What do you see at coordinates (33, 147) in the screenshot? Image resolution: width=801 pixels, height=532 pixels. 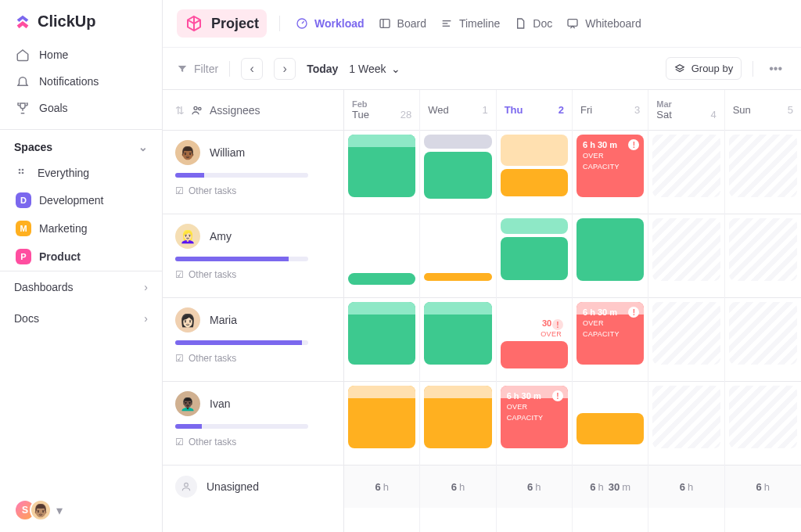 I see `spaces-label: Spaces` at bounding box center [33, 147].